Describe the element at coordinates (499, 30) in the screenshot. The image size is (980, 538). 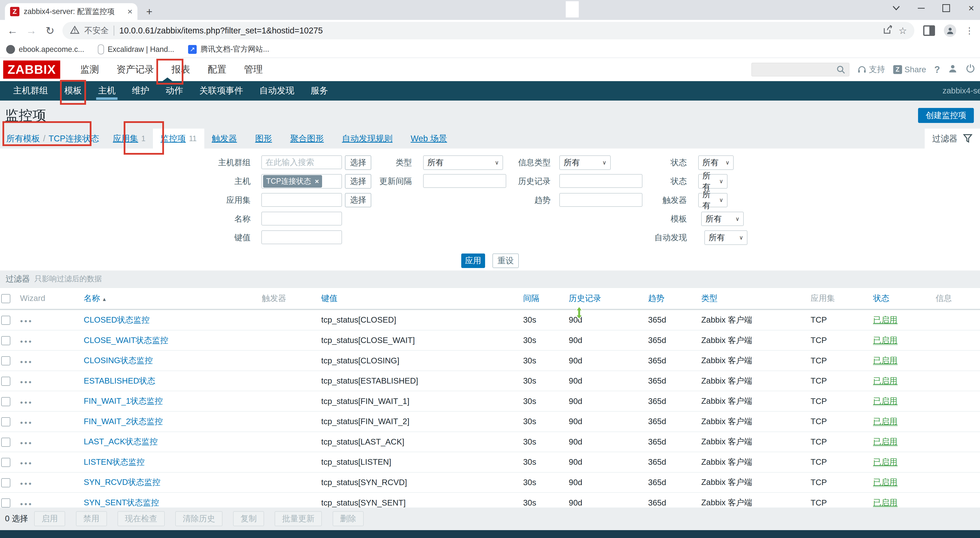
I see `url-text: 10.0.0.61/zabbix/items.php?filter_set=1&…` at that location.